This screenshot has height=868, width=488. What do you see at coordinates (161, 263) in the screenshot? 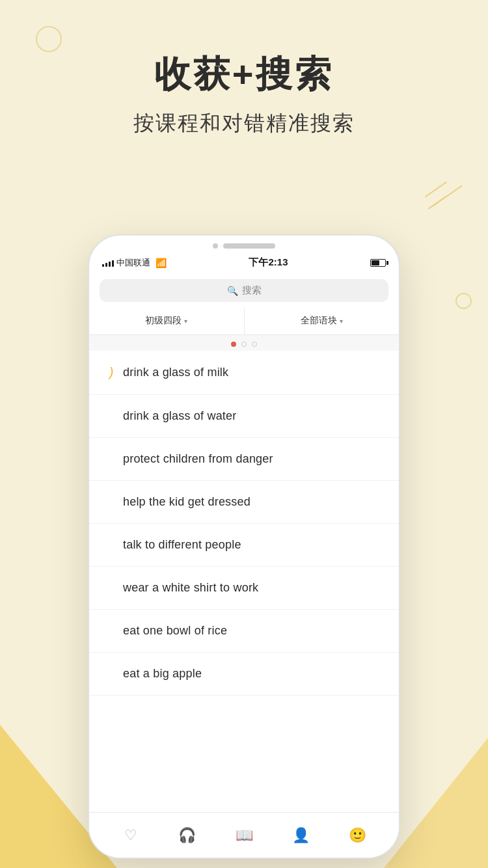
I see `wifi-icon: 📶` at bounding box center [161, 263].